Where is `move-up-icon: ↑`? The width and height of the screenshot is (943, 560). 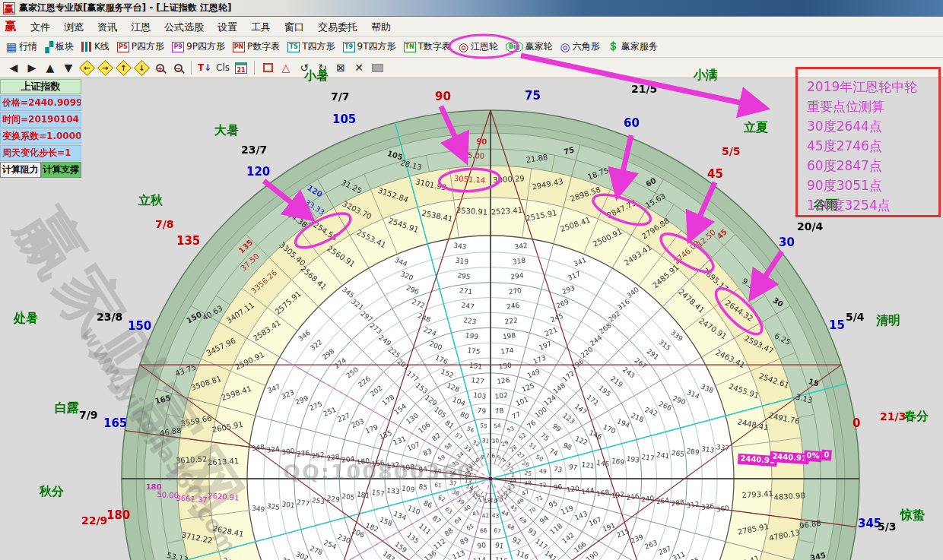 move-up-icon: ↑ is located at coordinates (123, 67).